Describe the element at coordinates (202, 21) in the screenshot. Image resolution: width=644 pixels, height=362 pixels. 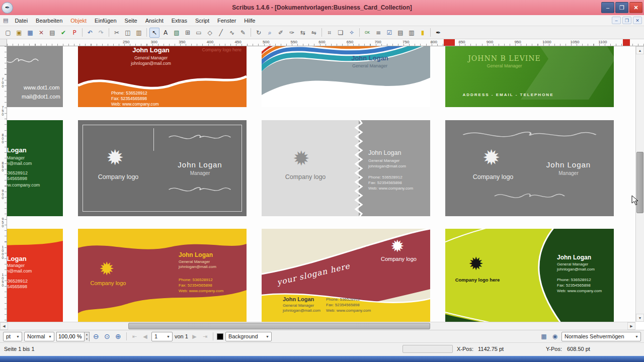
I see `menu-item-script: Script` at that location.